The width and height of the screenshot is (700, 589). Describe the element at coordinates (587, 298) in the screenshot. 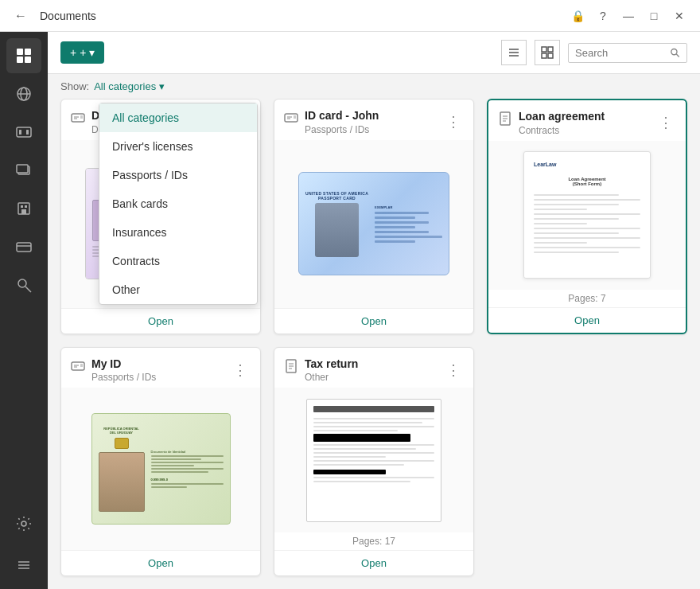

I see `page-count-loan-agreement: Pages: 7` at that location.